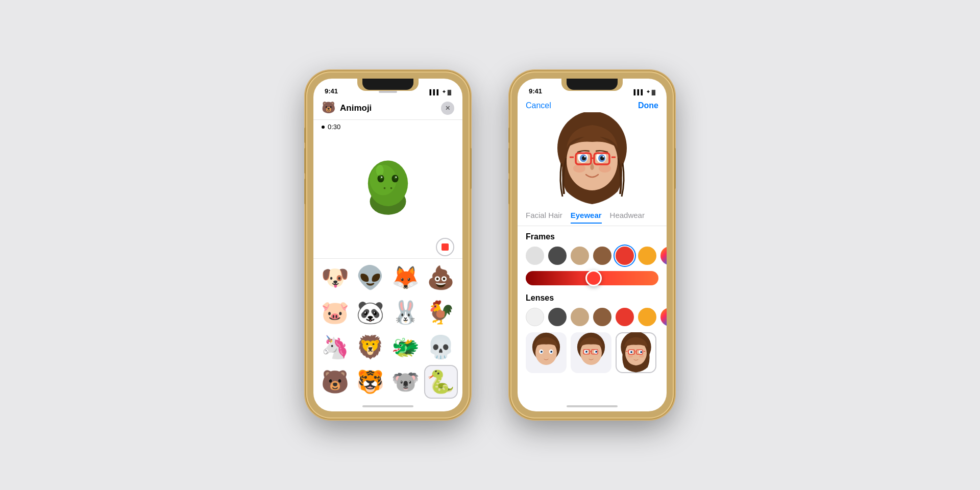 This screenshot has height=490, width=980. I want to click on phone-2-screen: 9:41 ▌▌▌ ⌖ ▓ Cancel Done, so click(592, 245).